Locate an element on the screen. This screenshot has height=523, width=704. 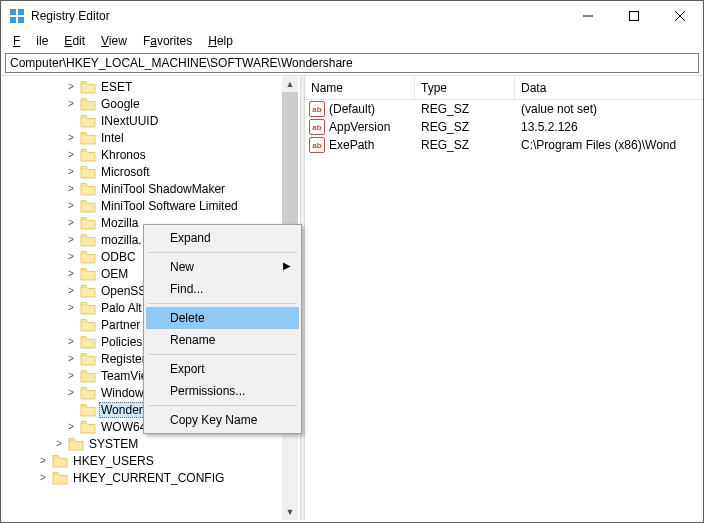
value-row: abExePathREG_SZC:\Program Files (x86)\Wo… is located at coordinates (504, 145).